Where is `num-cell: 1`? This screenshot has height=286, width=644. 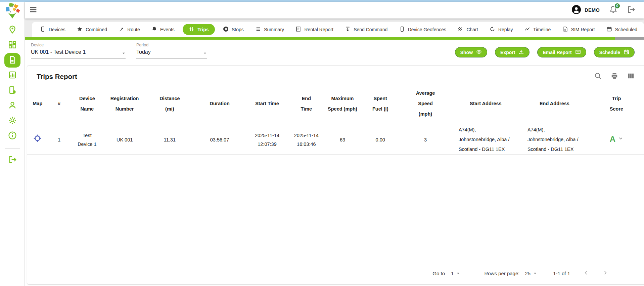 num-cell: 1 is located at coordinates (59, 140).